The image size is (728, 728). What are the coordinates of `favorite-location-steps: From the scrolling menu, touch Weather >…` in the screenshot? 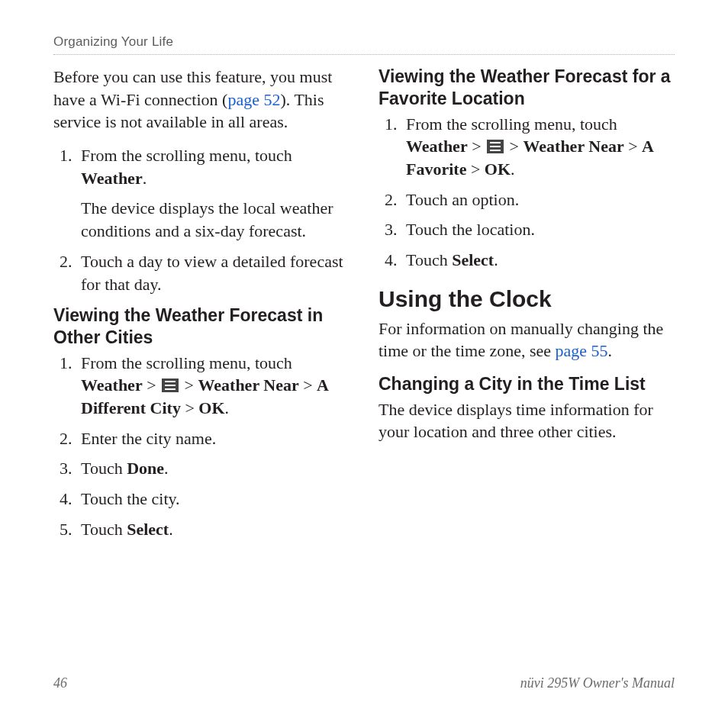 It's located at (527, 192).